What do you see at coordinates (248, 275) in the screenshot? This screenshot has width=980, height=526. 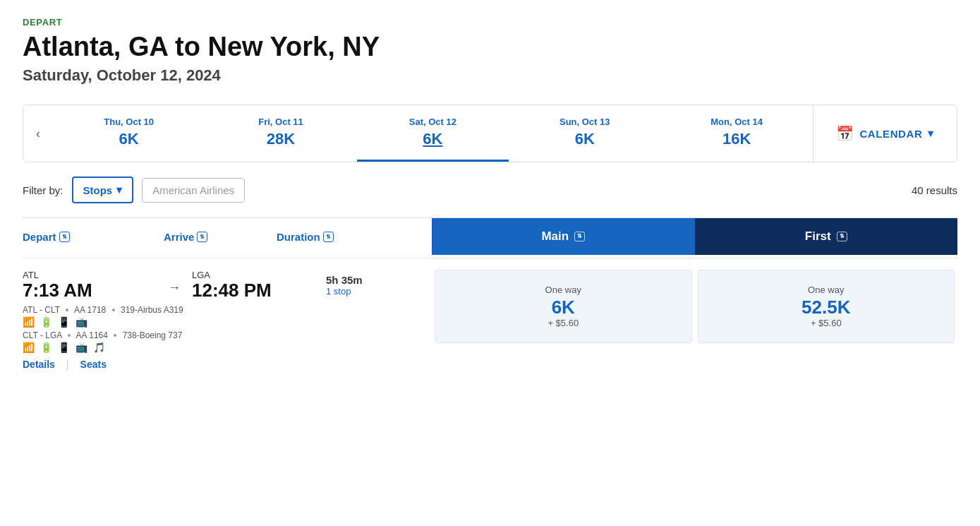 I see `arrive-airport-code: LGA` at bounding box center [248, 275].